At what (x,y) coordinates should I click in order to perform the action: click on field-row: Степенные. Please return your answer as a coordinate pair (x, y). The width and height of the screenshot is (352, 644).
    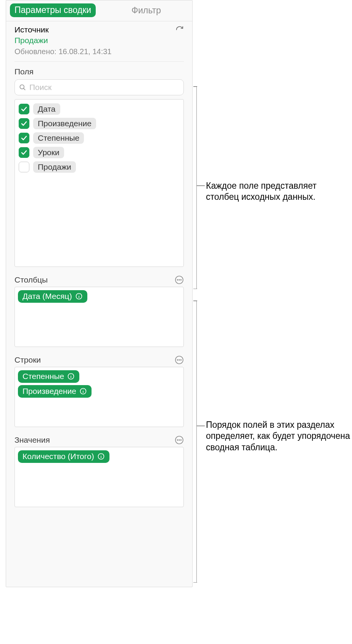
    Looking at the image, I should click on (99, 138).